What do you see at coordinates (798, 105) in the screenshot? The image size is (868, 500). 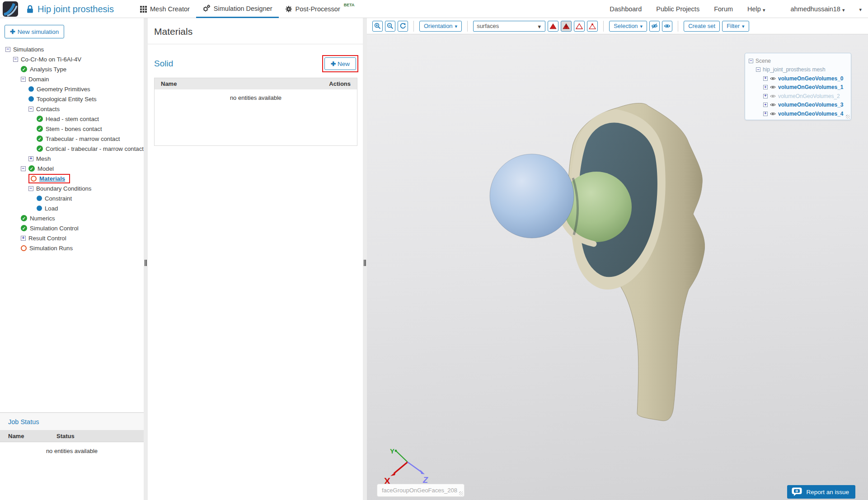 I see `scene-volume-item: volumeOnGeoVolumes_3` at bounding box center [798, 105].